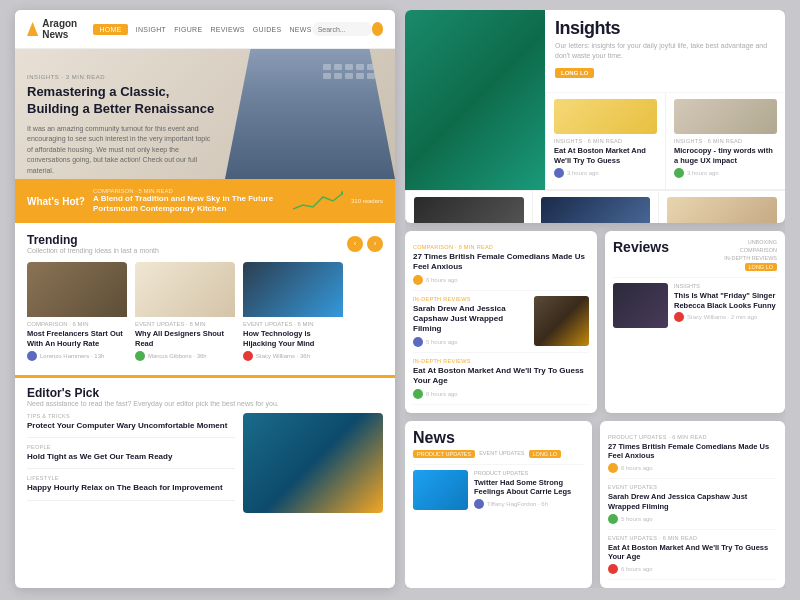  What do you see at coordinates (596, 207) in the screenshot?
I see `insight-card: EVENT UPDATES Pin Some Home Decor And We…` at bounding box center [596, 207].